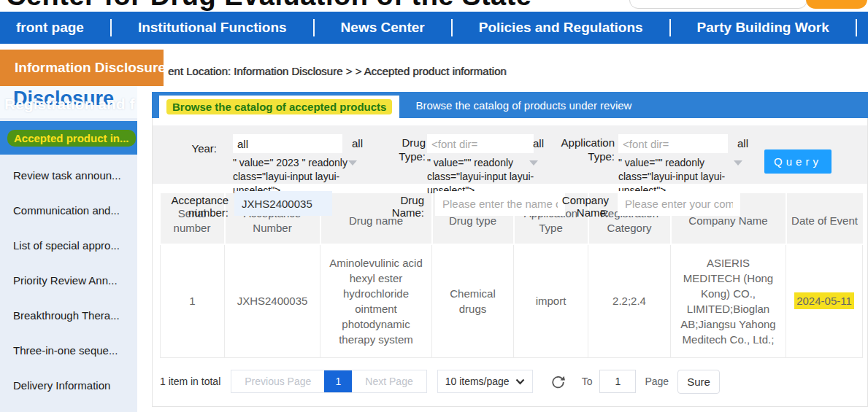 This screenshot has width=868, height=412. Describe the element at coordinates (477, 381) in the screenshot. I see `items-per-page-value: 10 items/page` at that location.